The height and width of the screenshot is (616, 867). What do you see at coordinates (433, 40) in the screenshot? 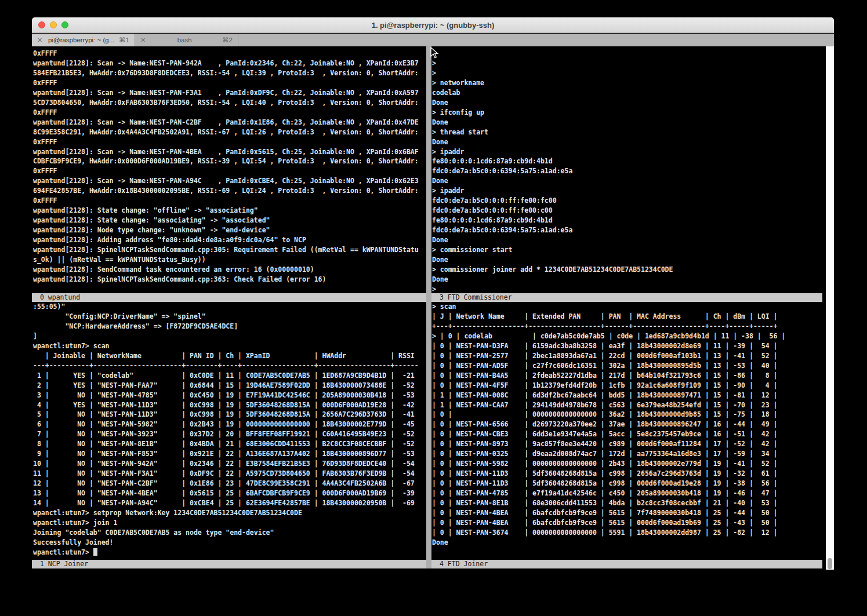
I see `tab-bar: ✕ pi@raspberrypi: ~ (g... ⌘1 ✕ bash ⌘2` at bounding box center [433, 40].